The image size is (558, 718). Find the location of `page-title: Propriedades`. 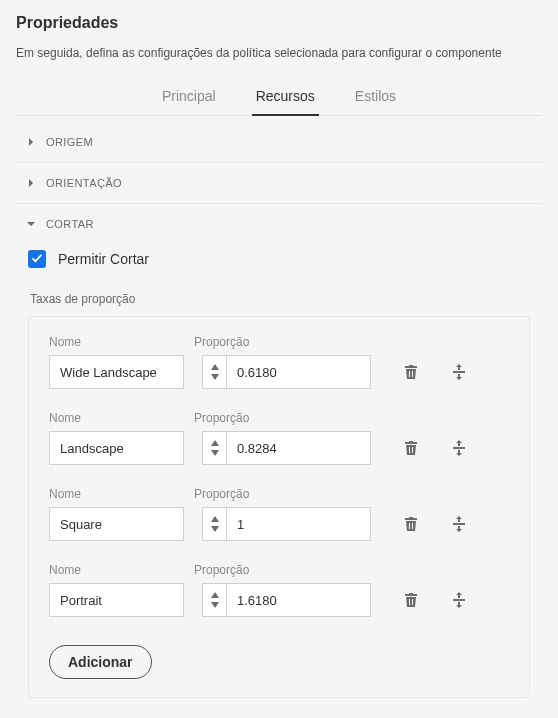

page-title: Propriedades is located at coordinates (279, 23).